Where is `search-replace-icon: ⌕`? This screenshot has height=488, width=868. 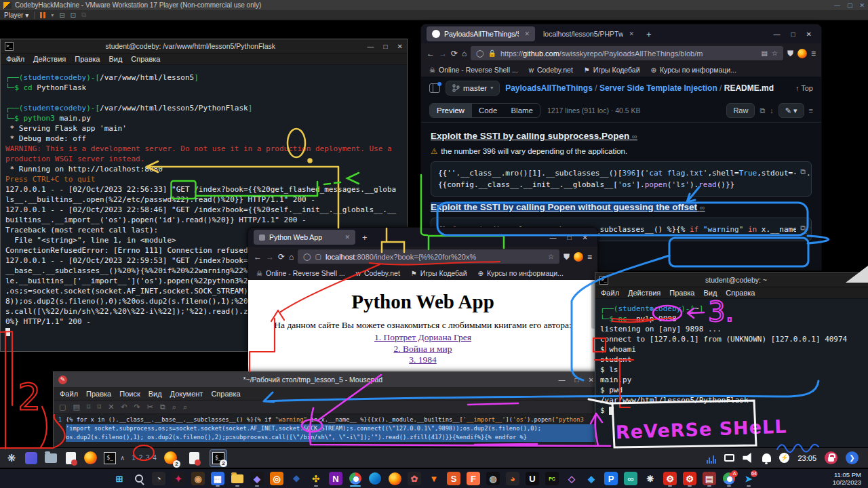
search-replace-icon: ⌕ is located at coordinates (185, 407).